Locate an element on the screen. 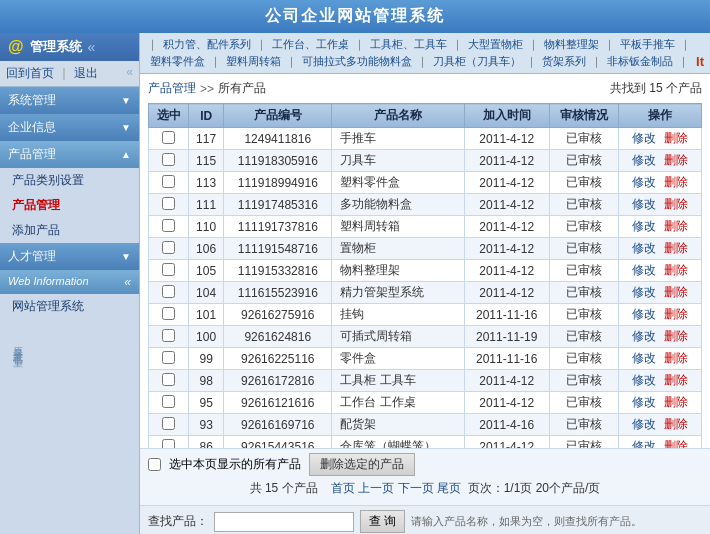 This screenshot has width=710, height=534. table-row: 99 92616225116 零件盒 2011-11-16 已审核 修改 删除 is located at coordinates (426, 359).